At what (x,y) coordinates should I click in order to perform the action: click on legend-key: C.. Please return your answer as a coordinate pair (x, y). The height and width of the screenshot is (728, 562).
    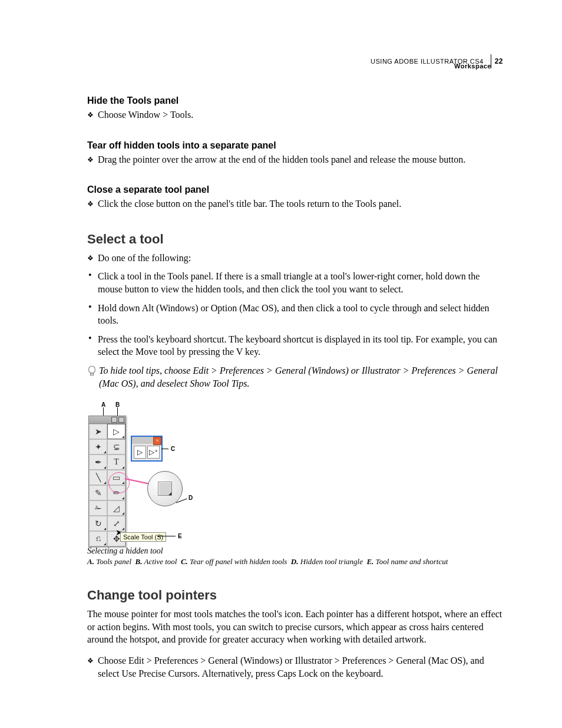
    Looking at the image, I should click on (184, 561).